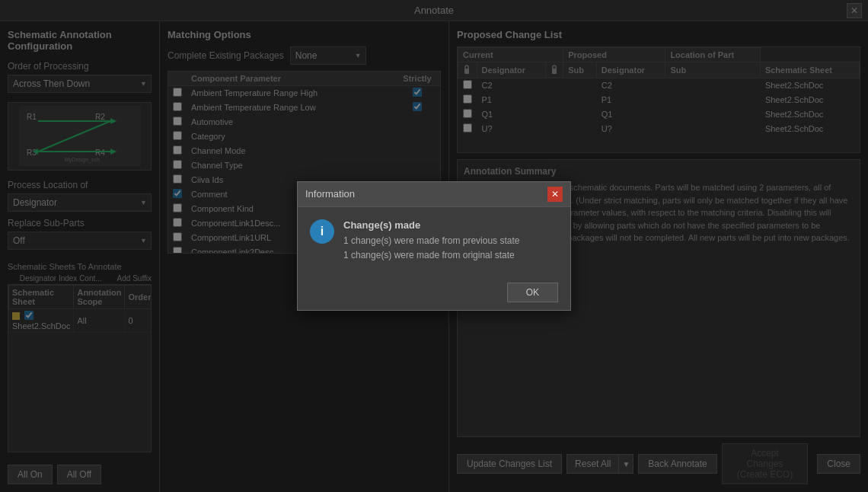 Image resolution: width=868 pixels, height=492 pixels. I want to click on dialog-message-line1: 1 change(s) were made from previous stat…, so click(451, 241).